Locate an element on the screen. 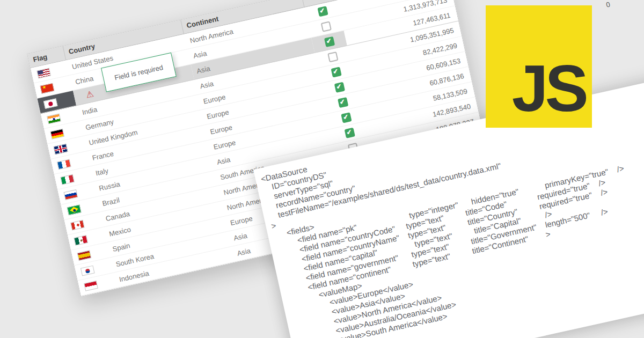 Image resolution: width=644 pixels, height=338 pixels. flag-es-icon is located at coordinates (85, 255).